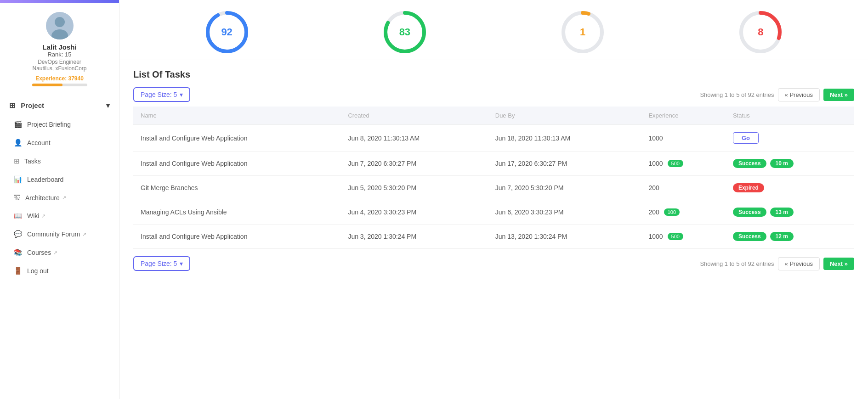 This screenshot has width=868, height=399. Describe the element at coordinates (405, 32) in the screenshot. I see `circle-chart-83: 83` at that location.